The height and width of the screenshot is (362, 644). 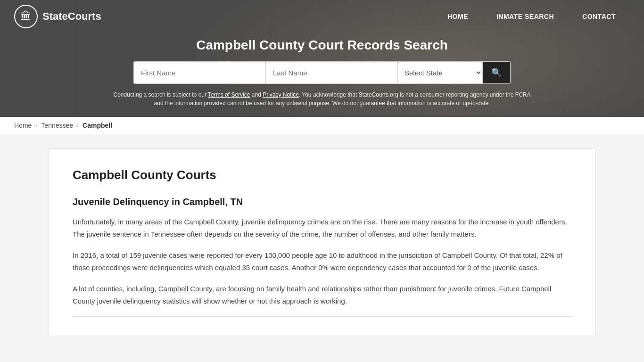 What do you see at coordinates (78, 125) in the screenshot?
I see `breadcrumb-sep-2: ›` at bounding box center [78, 125].